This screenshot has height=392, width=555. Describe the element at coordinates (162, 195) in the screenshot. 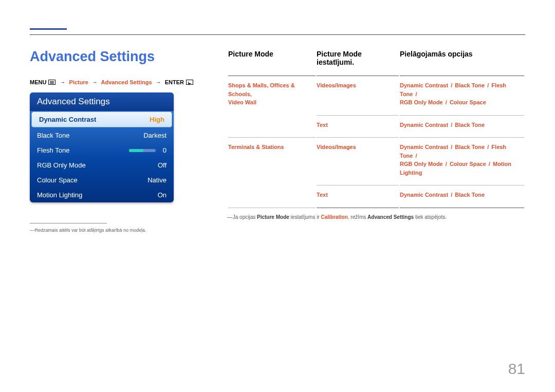

I see `osd-row-value: On` at that location.